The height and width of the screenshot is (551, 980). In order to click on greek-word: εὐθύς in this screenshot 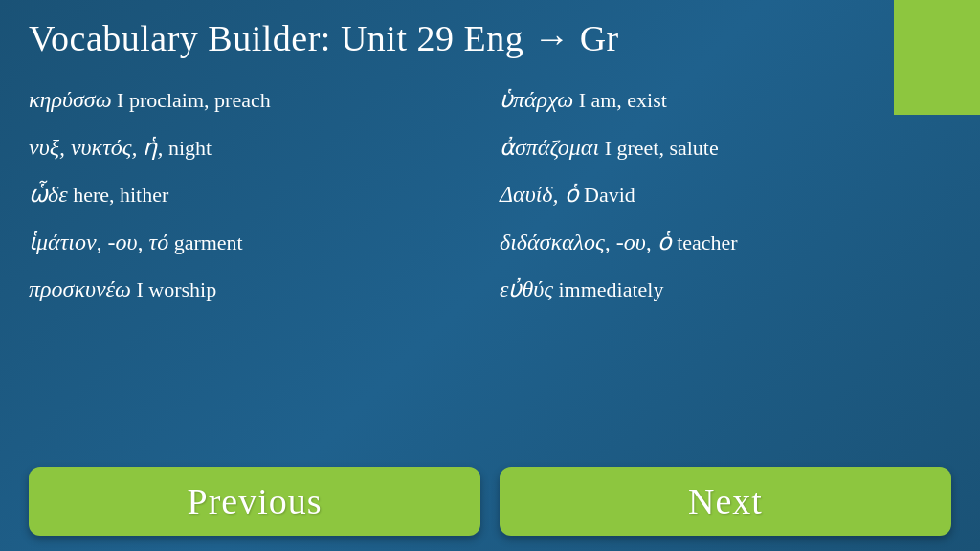, I will do `click(526, 289)`.